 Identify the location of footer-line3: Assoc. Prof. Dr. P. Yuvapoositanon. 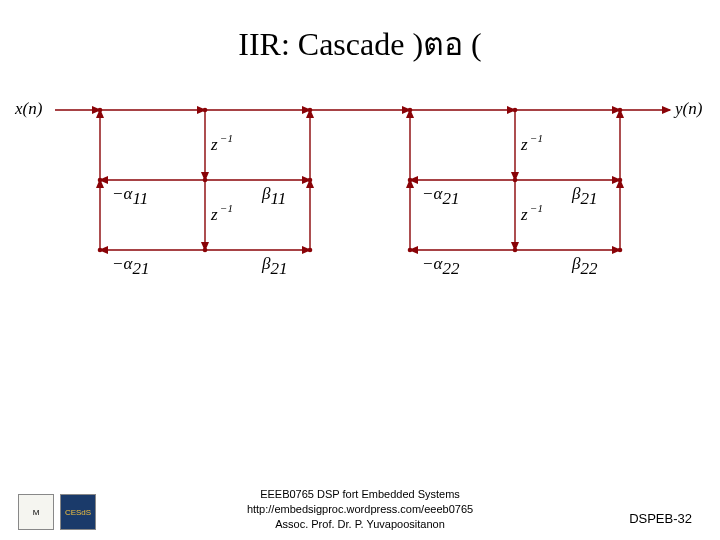
(360, 524).